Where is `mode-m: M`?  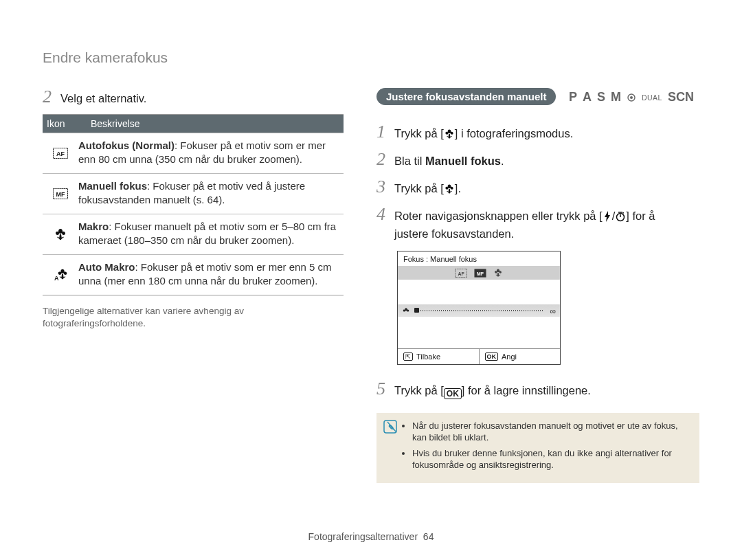
mode-m: M is located at coordinates (616, 98).